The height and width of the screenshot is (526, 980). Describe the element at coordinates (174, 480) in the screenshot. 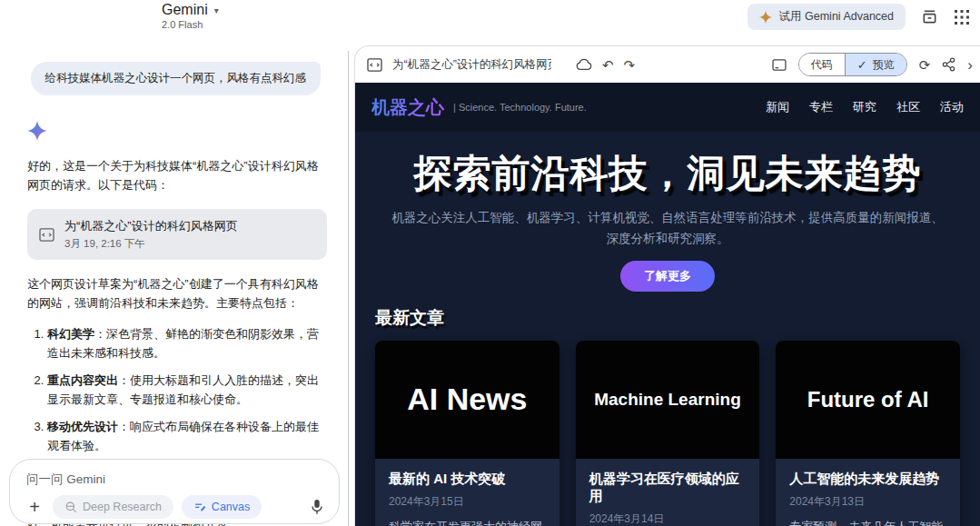

I see `chat-input` at that location.